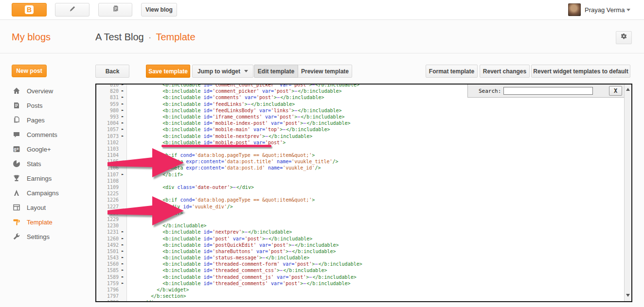 This screenshot has height=307, width=644. What do you see at coordinates (52, 105) in the screenshot?
I see `sidebar-item-posts: Posts` at bounding box center [52, 105].